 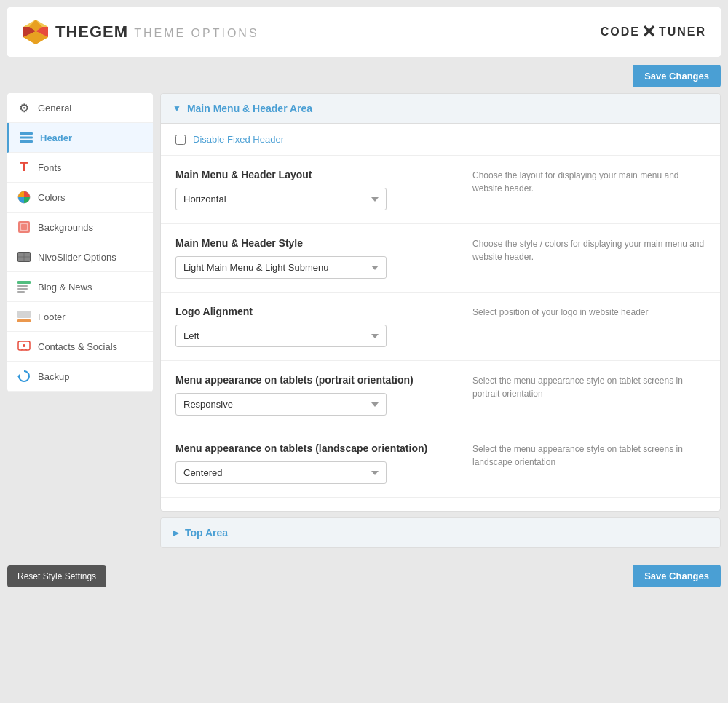 What do you see at coordinates (317, 463) in the screenshot?
I see `option-tablet-landscape-left: Menu appearance on tablets (landscape or…` at bounding box center [317, 463].